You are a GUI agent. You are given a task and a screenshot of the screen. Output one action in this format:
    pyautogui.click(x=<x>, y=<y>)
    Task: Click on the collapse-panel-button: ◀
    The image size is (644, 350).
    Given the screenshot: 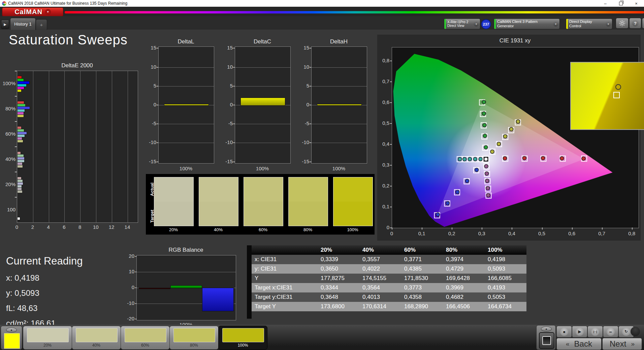 What is the action you would take?
    pyautogui.click(x=643, y=23)
    